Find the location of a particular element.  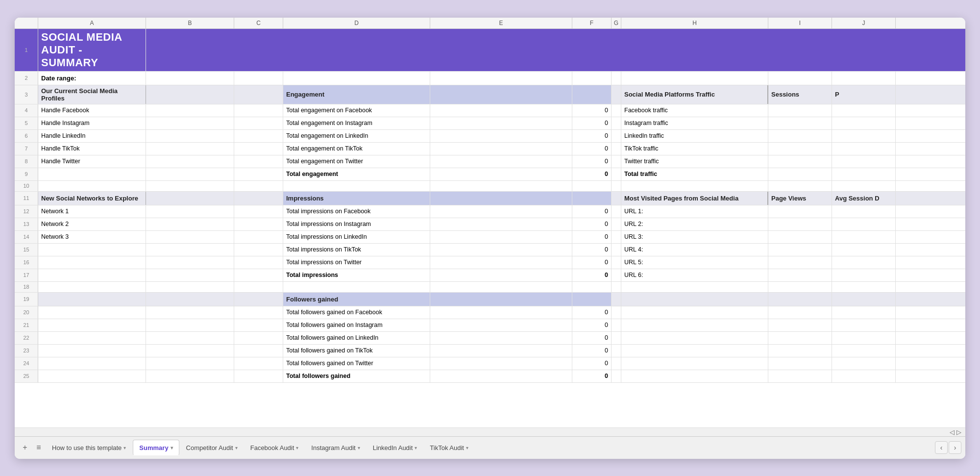

tab-how-to-use: How to use this template ▾ is located at coordinates (89, 448).